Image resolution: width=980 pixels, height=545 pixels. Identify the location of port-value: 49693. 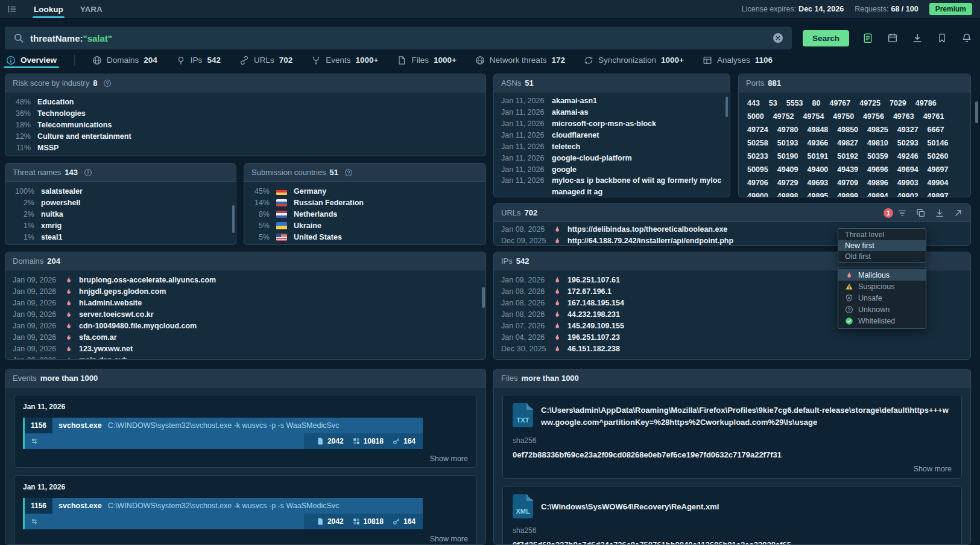
(818, 183).